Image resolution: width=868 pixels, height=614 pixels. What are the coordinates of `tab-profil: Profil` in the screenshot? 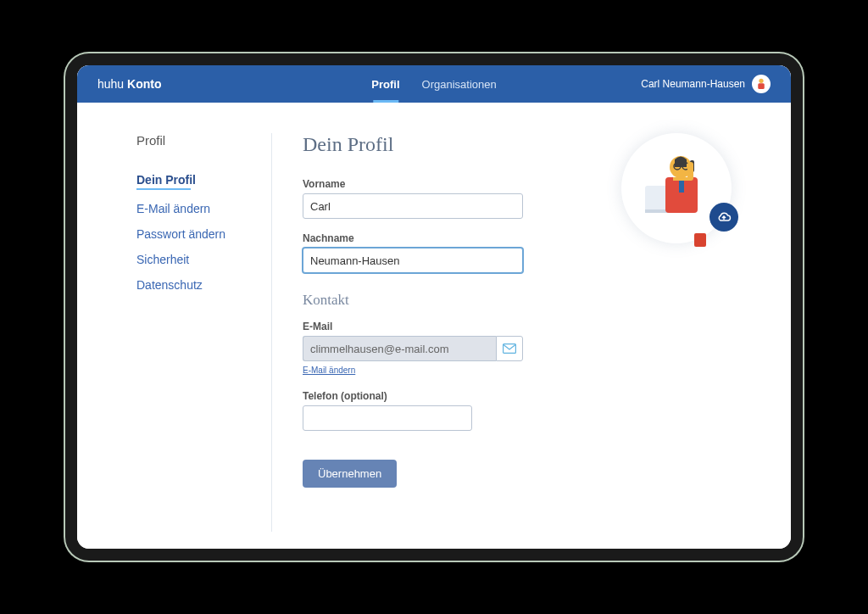 It's located at (385, 84).